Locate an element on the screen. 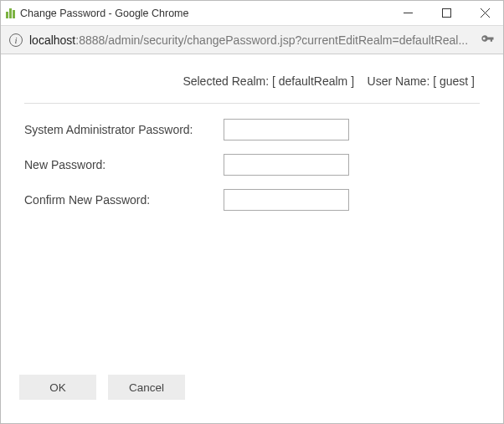 The height and width of the screenshot is (424, 504). realm-user-line: Selected Realm: [ defaultRealm ] User Na… is located at coordinates (252, 81).